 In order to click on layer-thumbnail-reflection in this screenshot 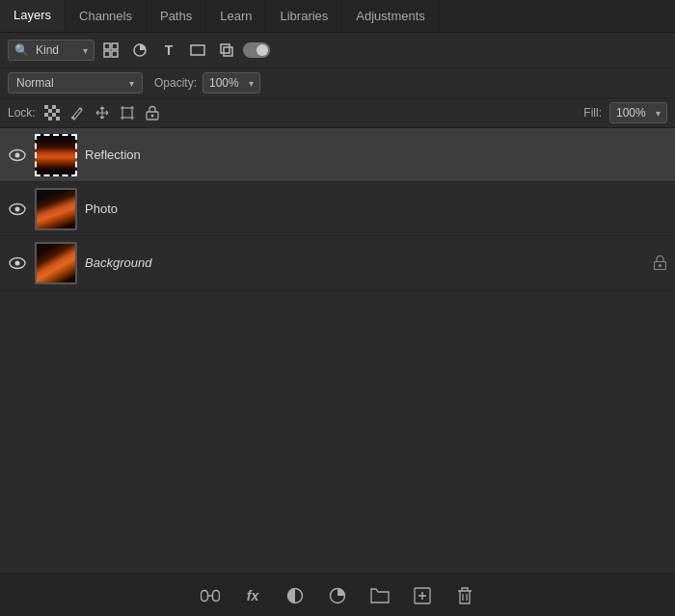, I will do `click(56, 155)`.